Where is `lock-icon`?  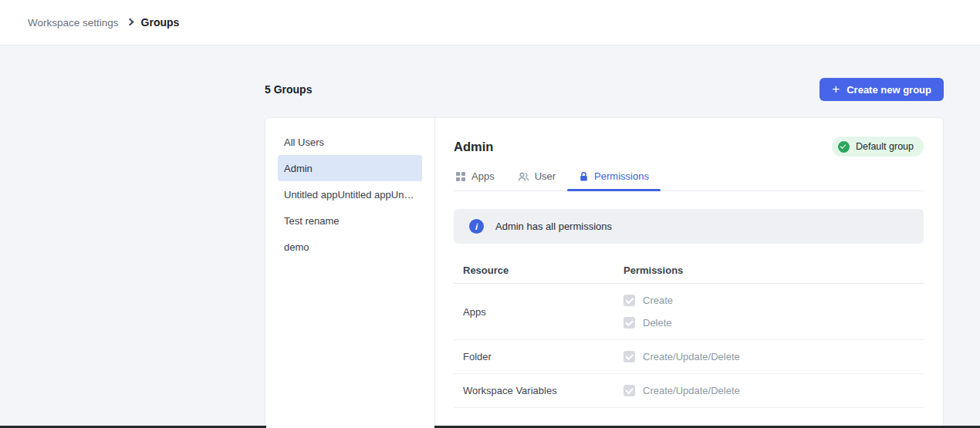
lock-icon is located at coordinates (583, 177).